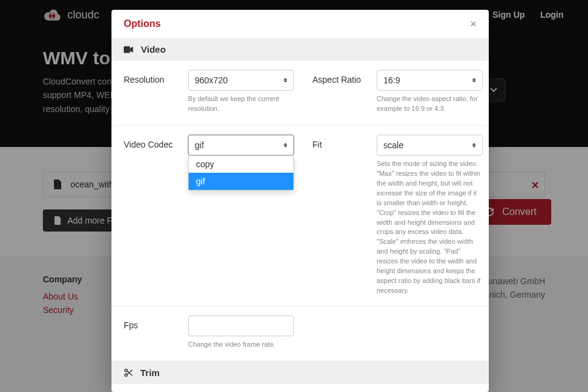 Image resolution: width=588 pixels, height=392 pixels. Describe the element at coordinates (241, 80) in the screenshot. I see `resolution-select: 960x720` at that location.